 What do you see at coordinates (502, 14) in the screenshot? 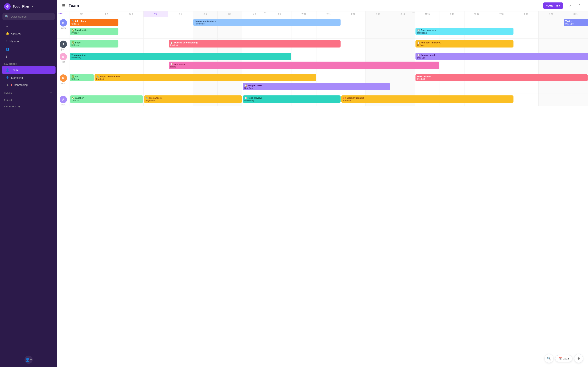
I see `day-name: T 18` at bounding box center [502, 14].